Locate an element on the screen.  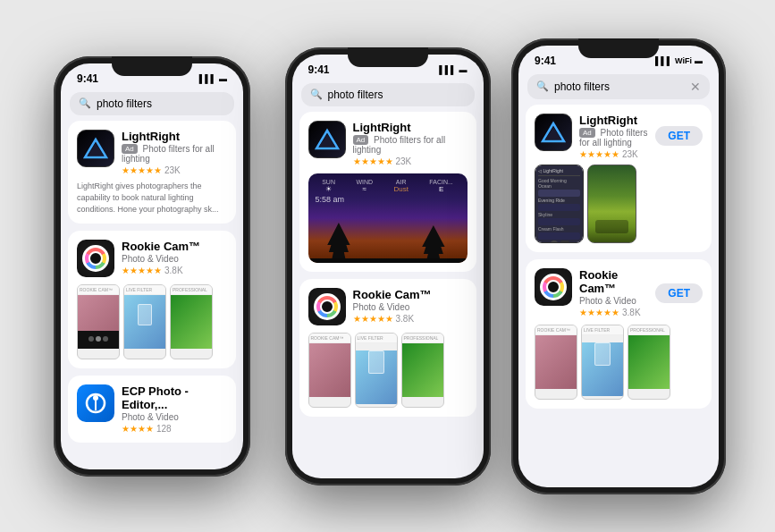
screenshot-center-3: PROFESSIONAL is located at coordinates (423, 370).